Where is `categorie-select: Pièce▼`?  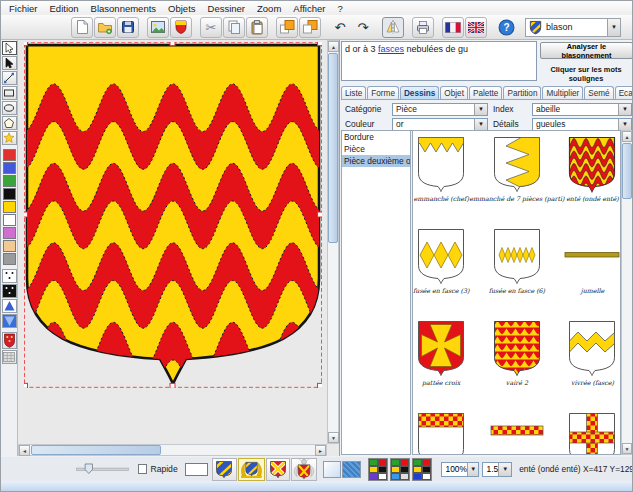 categorie-select: Pièce▼ is located at coordinates (440, 110).